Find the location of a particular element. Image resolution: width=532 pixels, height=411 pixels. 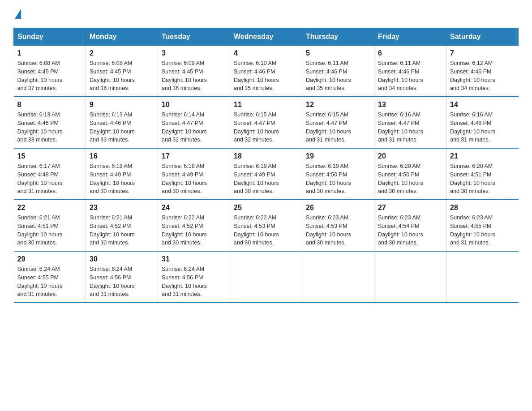

logo is located at coordinates (18, 14).